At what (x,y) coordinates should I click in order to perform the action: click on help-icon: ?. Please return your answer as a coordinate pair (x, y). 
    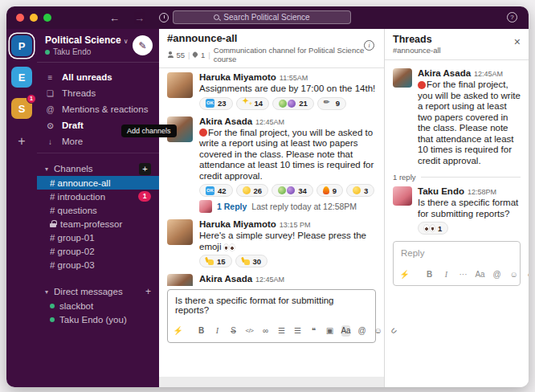
    Looking at the image, I should click on (513, 18).